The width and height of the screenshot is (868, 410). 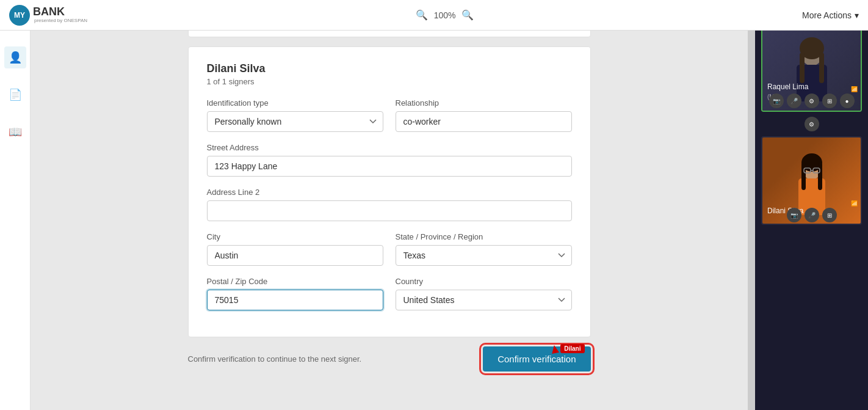 What do you see at coordinates (857, 15) in the screenshot?
I see `chevron-down-icon: ▾` at bounding box center [857, 15].